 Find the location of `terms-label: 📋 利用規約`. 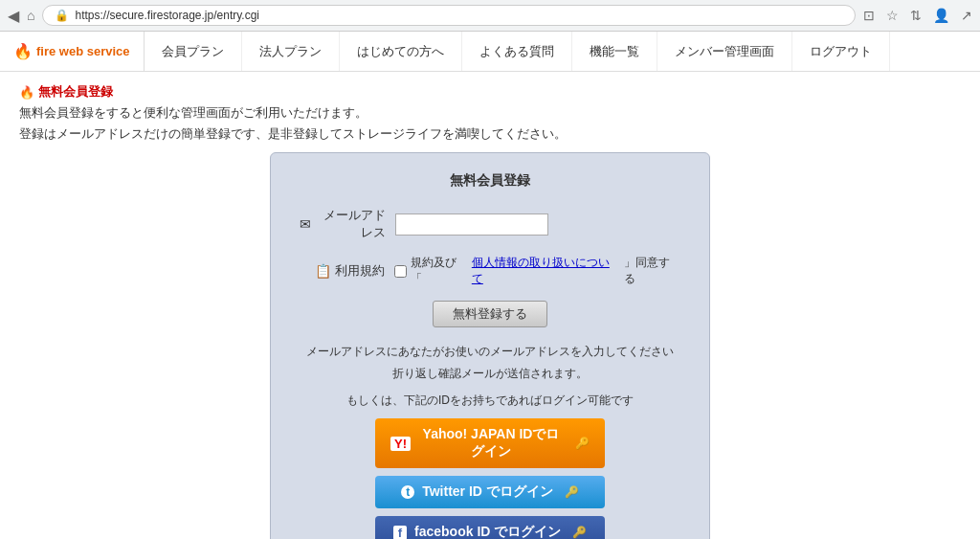

terms-label: 📋 利用規約 is located at coordinates (343, 271).